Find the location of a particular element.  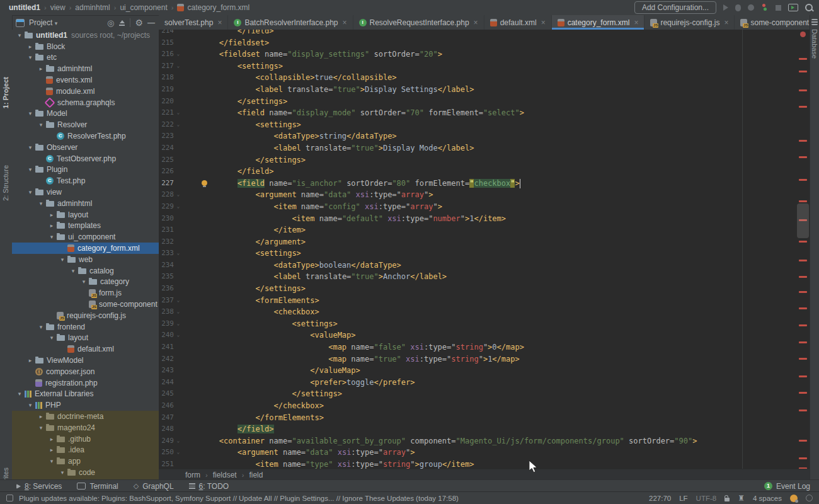

tree-item-adminhtml: ▸adminhtml is located at coordinates (86, 69).